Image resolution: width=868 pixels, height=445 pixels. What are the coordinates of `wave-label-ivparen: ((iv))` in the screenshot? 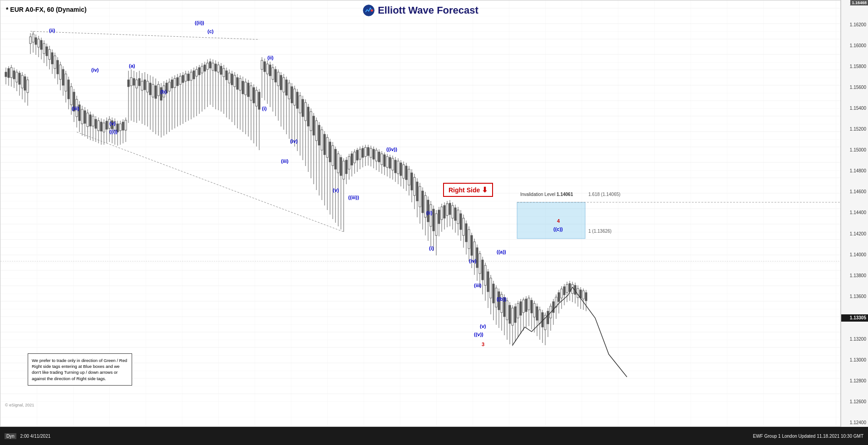 It's located at (392, 149).